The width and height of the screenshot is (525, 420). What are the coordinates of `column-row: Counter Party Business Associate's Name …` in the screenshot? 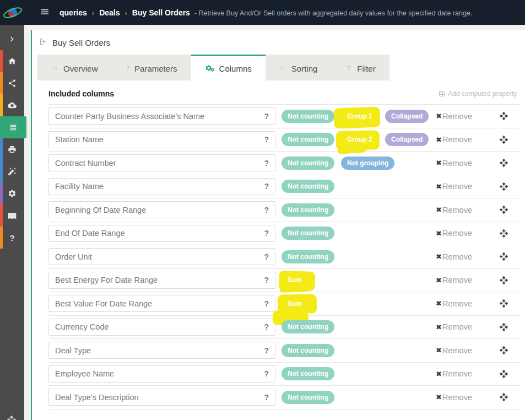 It's located at (284, 117).